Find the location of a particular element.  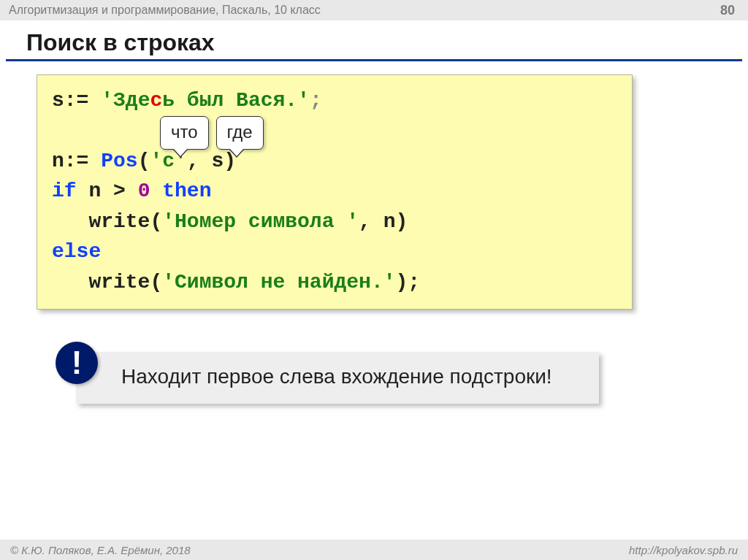

code-text: , s is located at coordinates (205, 161).